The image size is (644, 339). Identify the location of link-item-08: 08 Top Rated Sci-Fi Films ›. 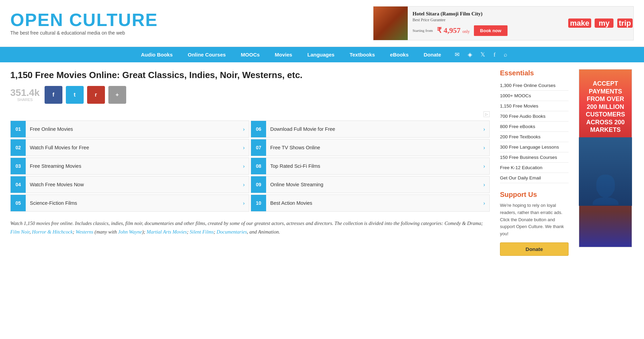
(370, 166).